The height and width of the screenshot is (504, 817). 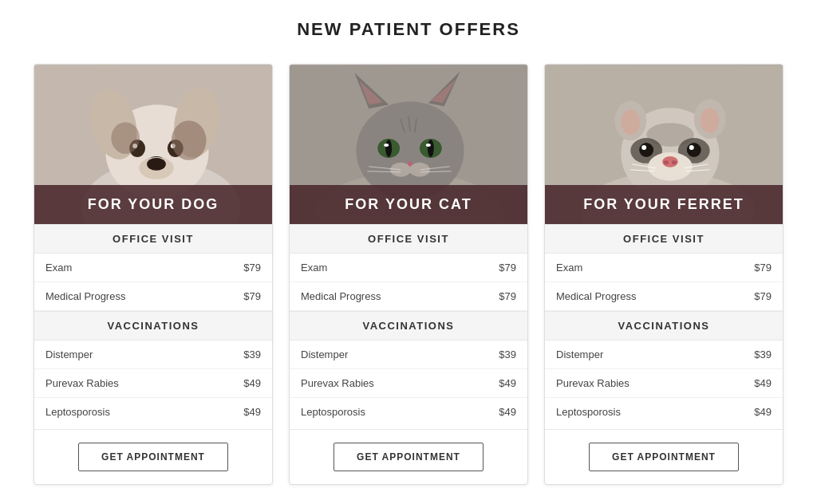 I want to click on card-dog-office-item-1-label: Medical Progress, so click(x=85, y=297).